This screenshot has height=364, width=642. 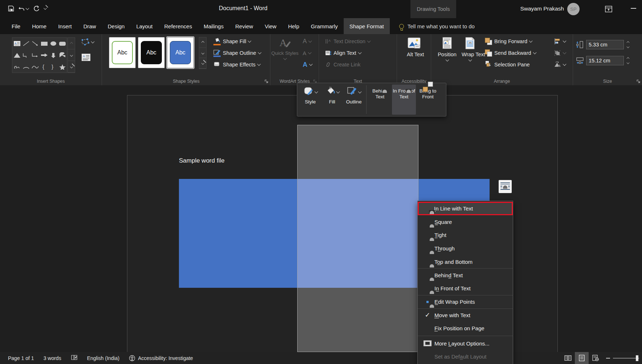 What do you see at coordinates (404, 99) in the screenshot?
I see `toolbar-in-front-of-text-button: In Front of Text` at bounding box center [404, 99].